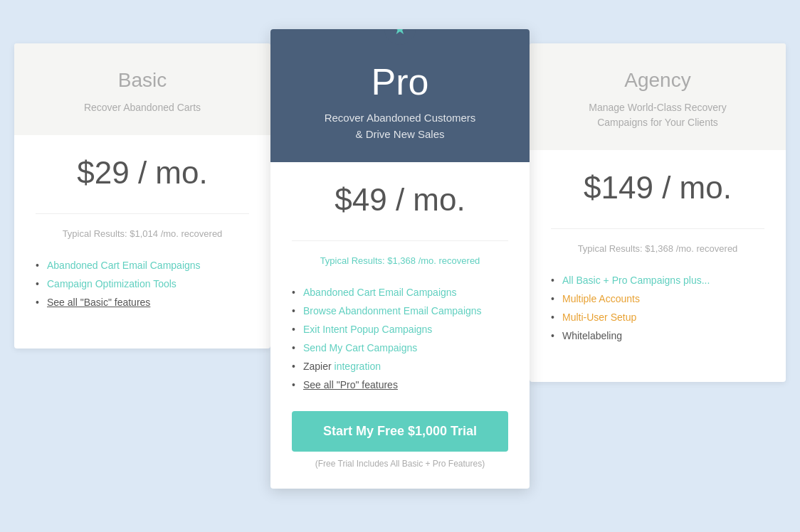 The height and width of the screenshot is (532, 800). What do you see at coordinates (380, 292) in the screenshot?
I see `pro-feature-link-1: Abandoned Cart Email Campaigns` at bounding box center [380, 292].